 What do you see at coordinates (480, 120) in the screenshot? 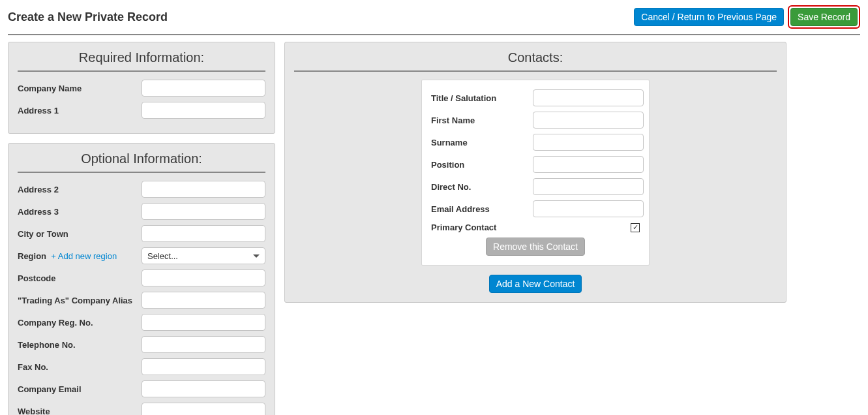
I see `first-name-label: First Name` at bounding box center [480, 120].